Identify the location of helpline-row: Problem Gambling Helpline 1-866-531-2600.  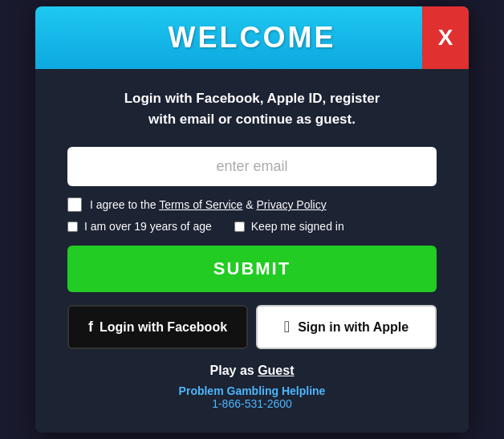
(252, 397).